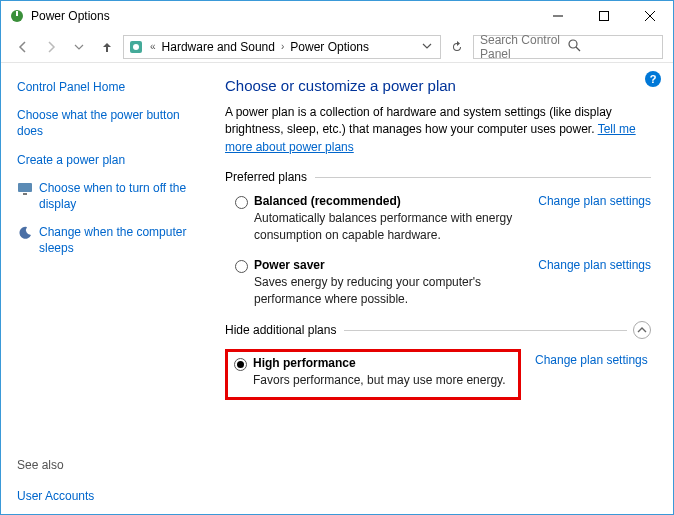 The width and height of the screenshot is (674, 515). What do you see at coordinates (392, 201) in the screenshot?
I see `plan-name: Balanced (recommended)` at bounding box center [392, 201].